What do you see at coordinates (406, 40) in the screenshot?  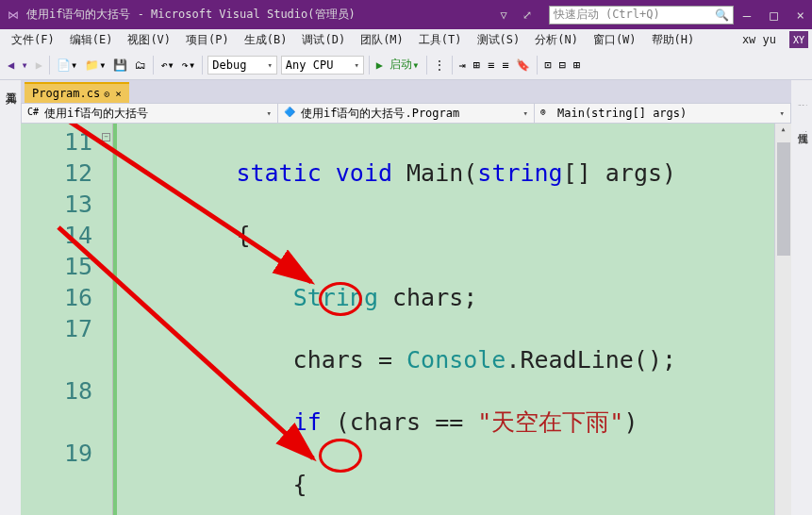 I see `menu-bar: 文件(F) 编辑(E) 视图(V) 项目(P) 生成(B) 调试(D) 团队(M…` at bounding box center [406, 40].